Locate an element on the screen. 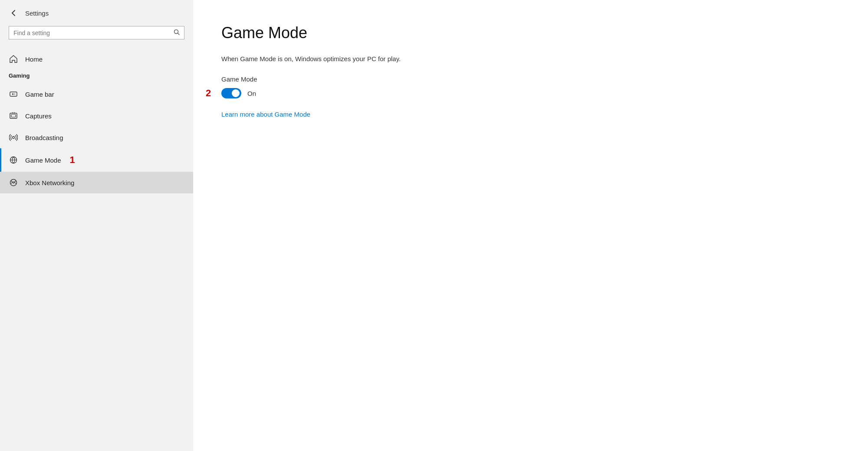 The width and height of the screenshot is (868, 451). sidebar-item-captures-label: Captures is located at coordinates (38, 116).